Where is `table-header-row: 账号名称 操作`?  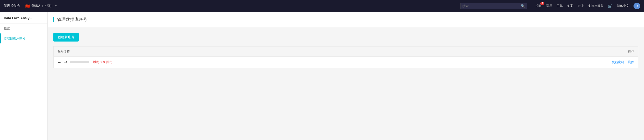 table-header-row: 账号名称 操作 is located at coordinates (346, 52).